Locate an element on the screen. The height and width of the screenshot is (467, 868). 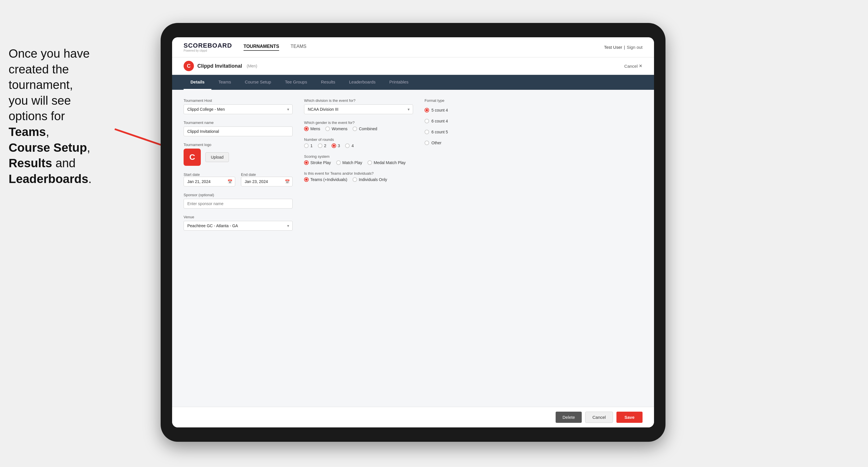
teams-plus-individuals: Teams (+Individuals) is located at coordinates (326, 180).